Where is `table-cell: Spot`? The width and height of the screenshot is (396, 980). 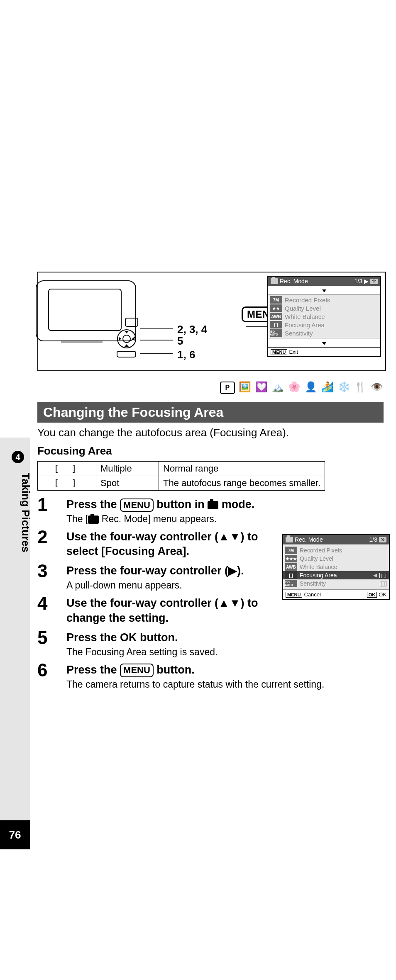
table-cell: Spot is located at coordinates (128, 484).